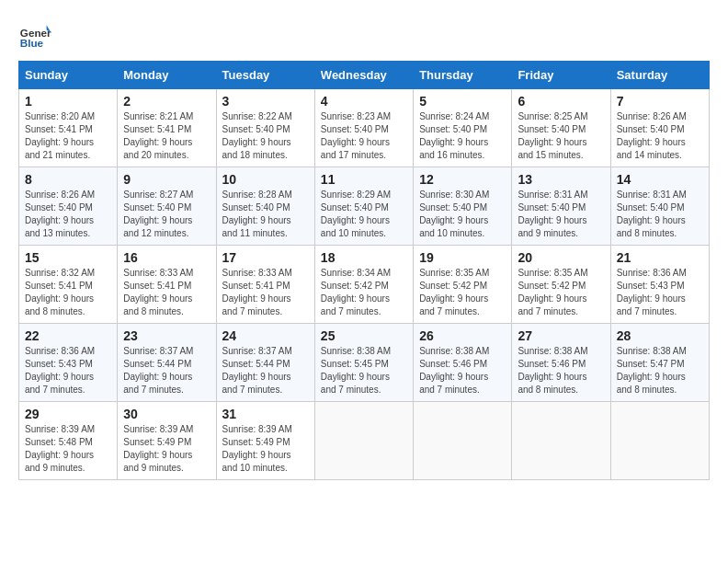 The image size is (728, 563). Describe the element at coordinates (364, 206) in the screenshot. I see `calendar-cell: 11 Sunrise: 8:29 AMSunset: 5:40 PMDaylig…` at that location.